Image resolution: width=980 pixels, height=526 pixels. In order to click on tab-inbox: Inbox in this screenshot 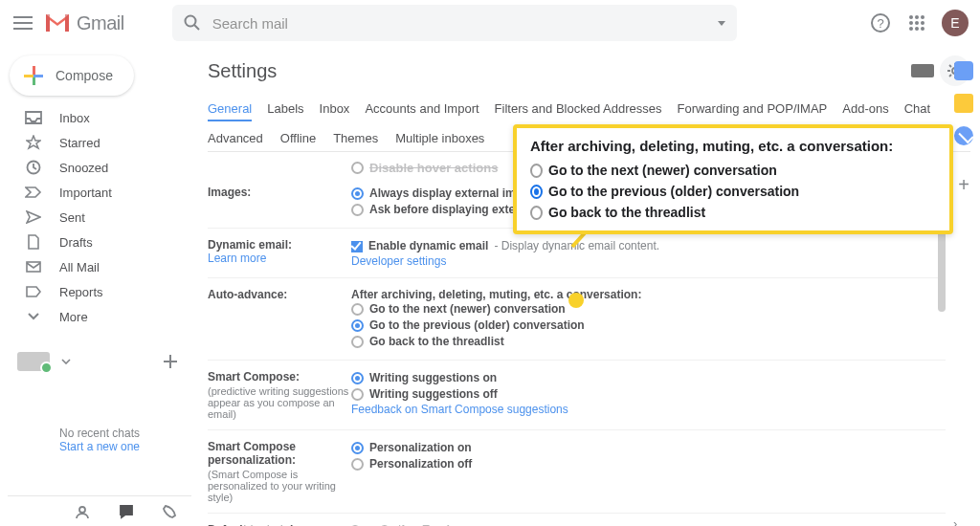, I will do `click(335, 111)`.